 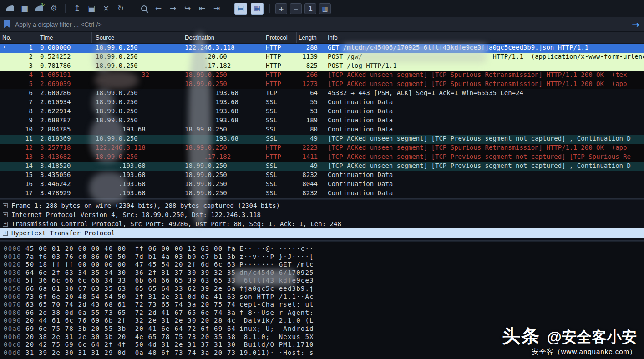 I want to click on packet-row: 7 2.610934 18.99.0.250 193.68 SSL 55 Con…, so click(x=322, y=103).